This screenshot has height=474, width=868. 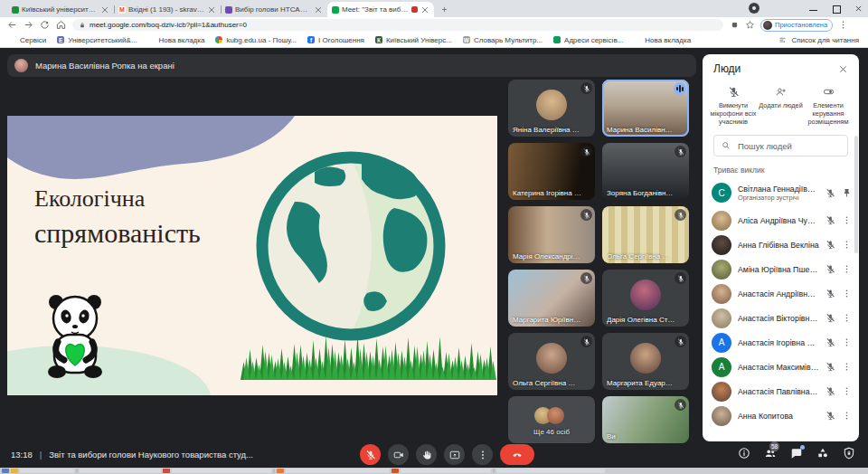 I want to click on end-call-button, so click(x=517, y=454).